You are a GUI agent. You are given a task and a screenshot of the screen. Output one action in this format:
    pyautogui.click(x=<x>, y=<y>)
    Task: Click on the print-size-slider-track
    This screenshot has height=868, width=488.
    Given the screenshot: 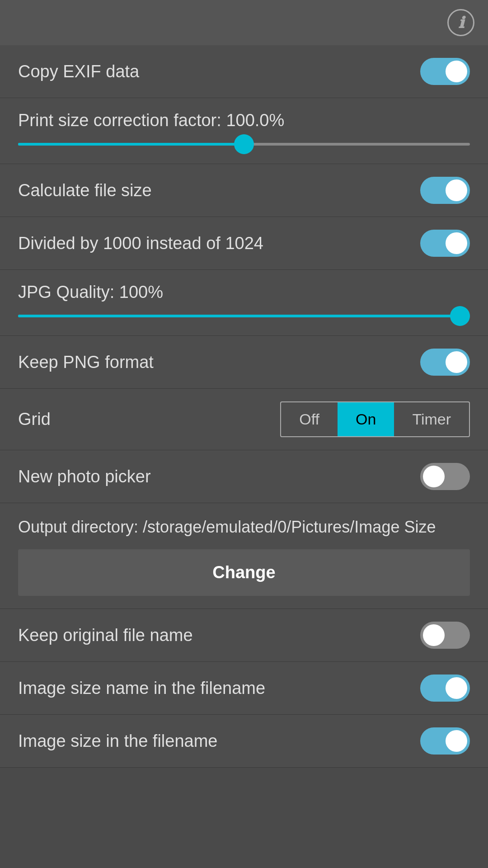 What is the action you would take?
    pyautogui.click(x=244, y=144)
    